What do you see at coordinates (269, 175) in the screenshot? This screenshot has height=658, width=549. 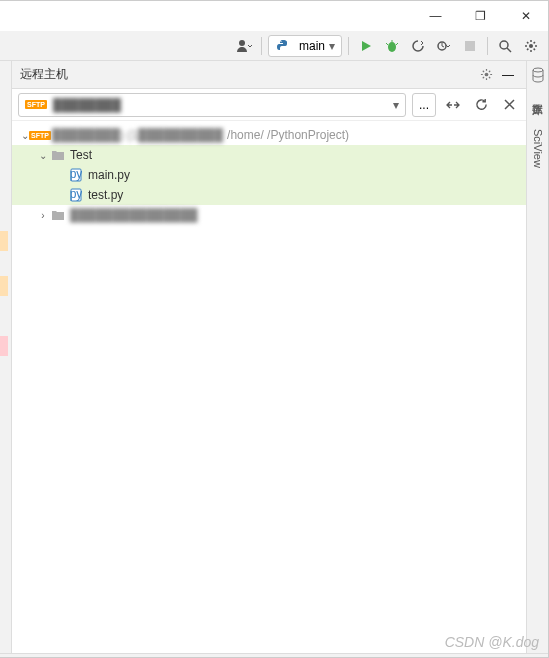 I see `tree-file-main-py: py main.py` at bounding box center [269, 175].